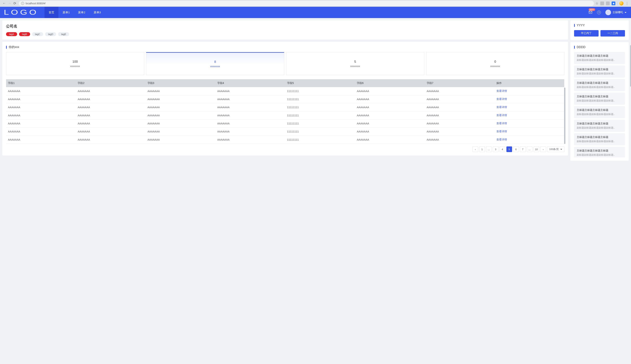  Describe the element at coordinates (503, 149) in the screenshot. I see `pagination-page: 4` at that location.